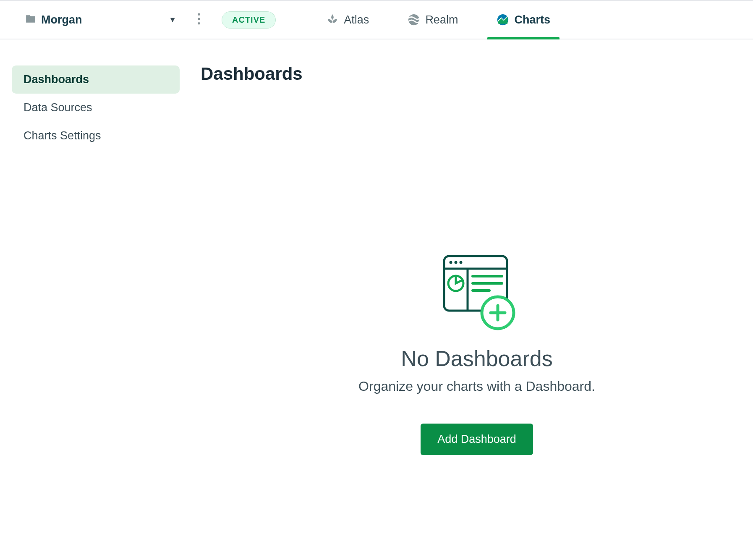 Image resolution: width=753 pixels, height=560 pixels. Describe the element at coordinates (477, 74) in the screenshot. I see `page-title: Dashboards` at that location.